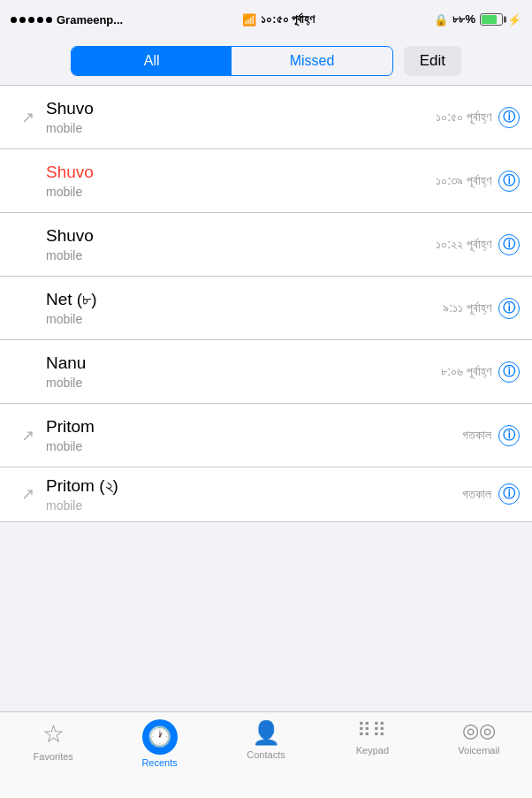 This screenshot has width=532, height=798. I want to click on tab-keypad: ⠿⠿ Keypad, so click(372, 737).